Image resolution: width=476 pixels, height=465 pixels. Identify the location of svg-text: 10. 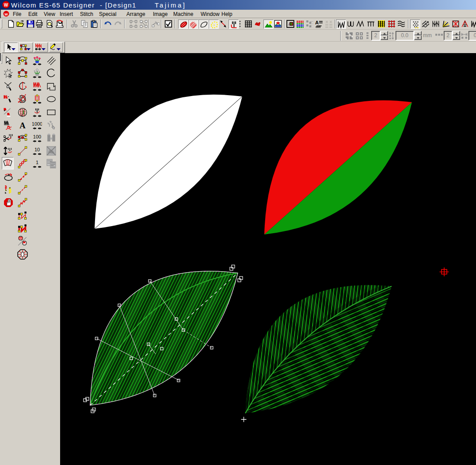
(37, 150).